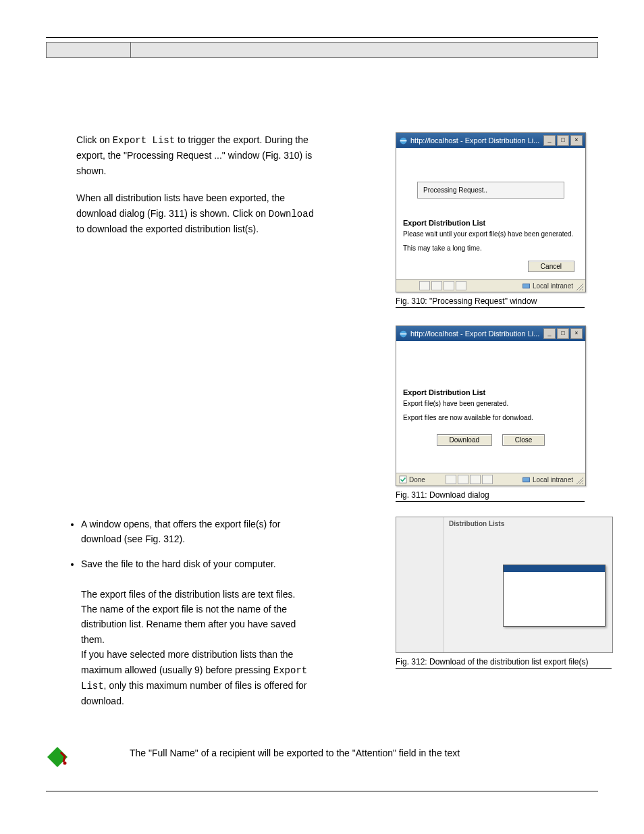 Image resolution: width=644 pixels, height=834 pixels. Describe the element at coordinates (322, 758) in the screenshot. I see `note-block: The "Full Name" of a recipient will be e…` at that location.